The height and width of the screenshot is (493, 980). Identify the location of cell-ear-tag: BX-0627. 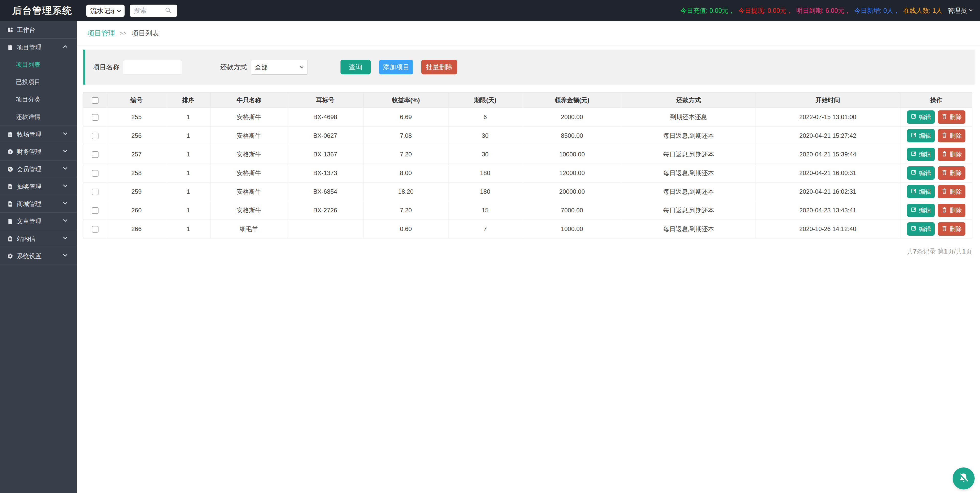
(325, 136).